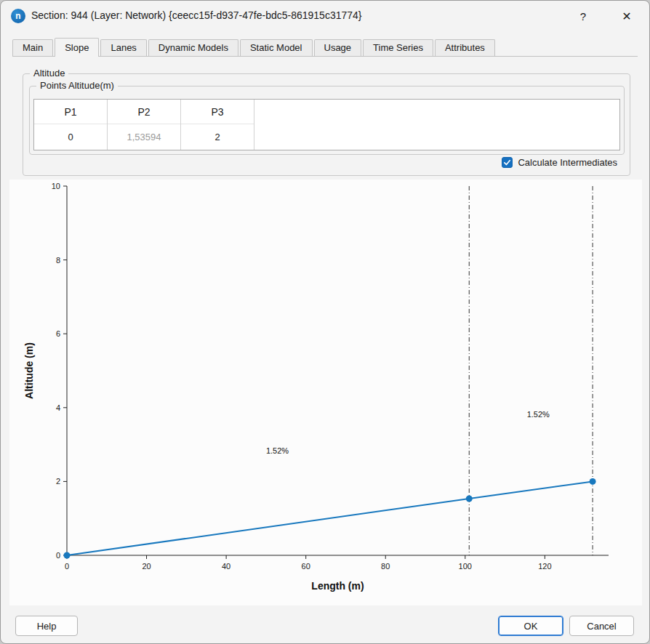  Describe the element at coordinates (583, 16) in the screenshot. I see `titlebar-help-button: ?` at that location.